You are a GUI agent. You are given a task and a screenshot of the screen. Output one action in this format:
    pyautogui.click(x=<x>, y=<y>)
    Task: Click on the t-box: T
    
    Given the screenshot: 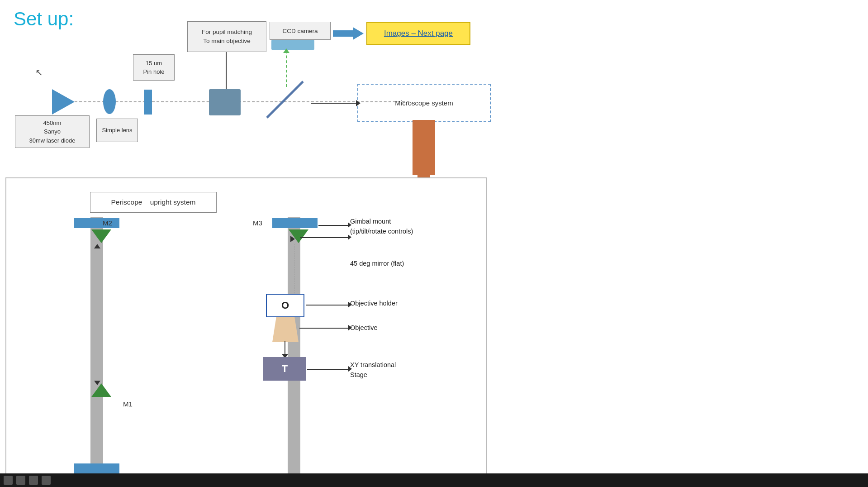 What is the action you would take?
    pyautogui.click(x=285, y=369)
    